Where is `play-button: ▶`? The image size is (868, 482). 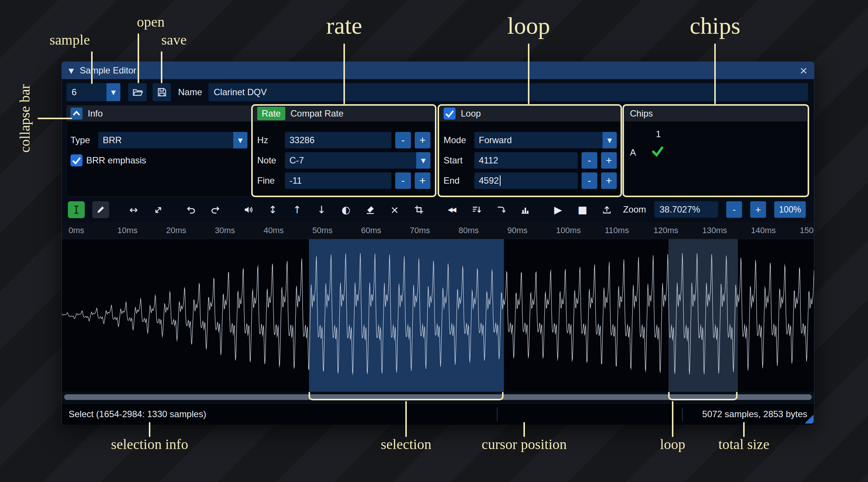
play-button: ▶ is located at coordinates (558, 210).